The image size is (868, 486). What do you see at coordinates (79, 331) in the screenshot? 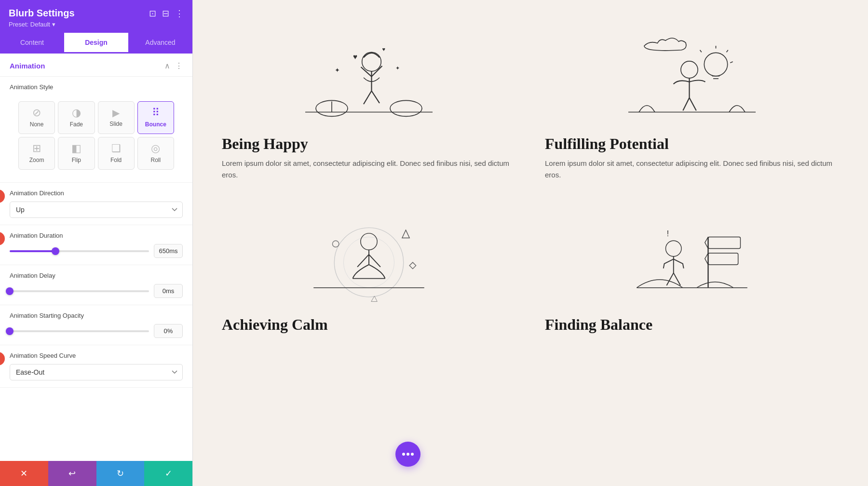
I see `opacity-track` at bounding box center [79, 331].